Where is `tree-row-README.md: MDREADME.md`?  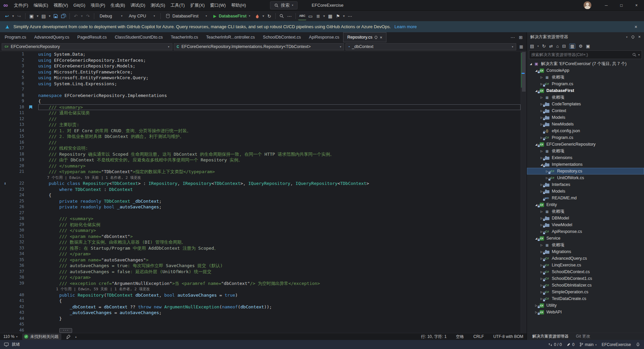
tree-row-README.md: MDREADME.md is located at coordinates (586, 198).